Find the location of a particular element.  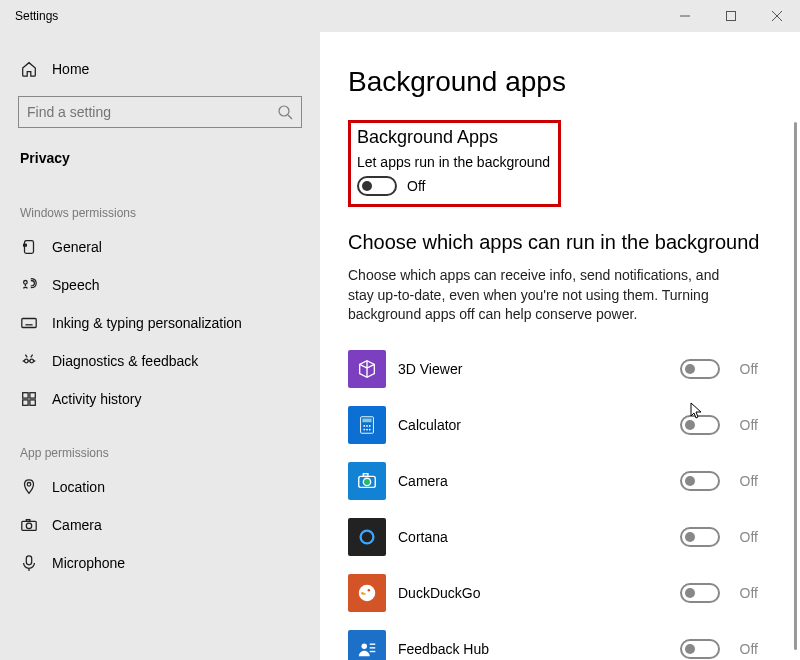

speech-icon is located at coordinates (29, 285).